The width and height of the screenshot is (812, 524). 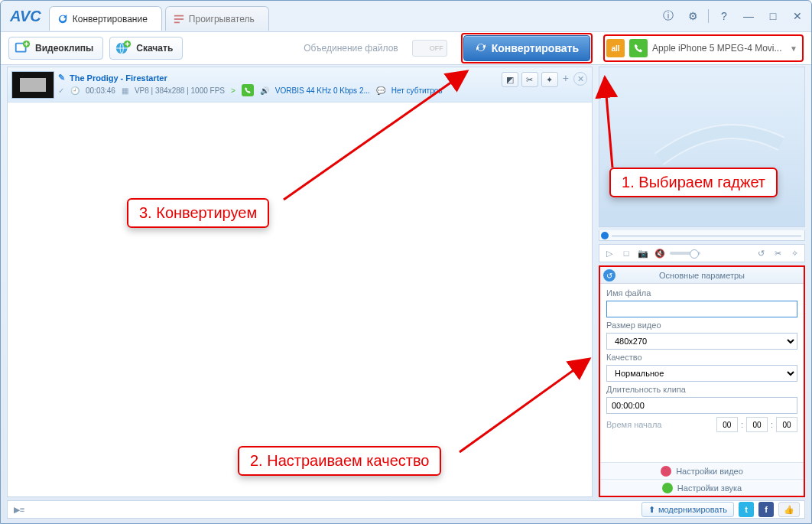 What do you see at coordinates (323, 90) in the screenshot?
I see `clip-audio: VORBIS 44 KHz 0 Kbps 2...` at bounding box center [323, 90].